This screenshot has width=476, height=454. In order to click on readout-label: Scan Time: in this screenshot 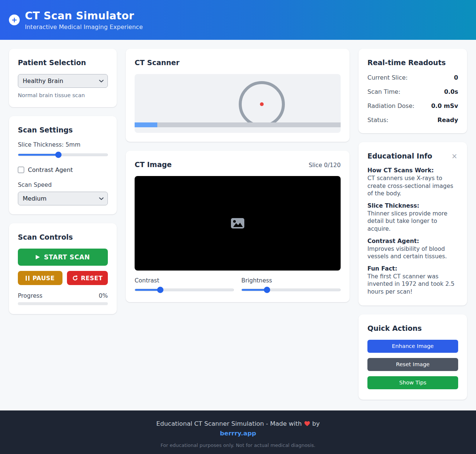, I will do `click(384, 92)`.